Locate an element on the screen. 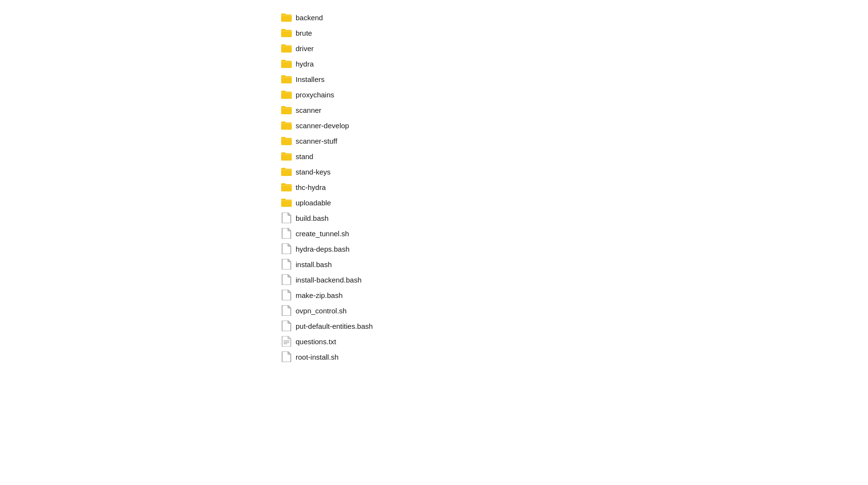  list-item-put-default-entities.bash: put-default-entities.bash is located at coordinates (573, 326).